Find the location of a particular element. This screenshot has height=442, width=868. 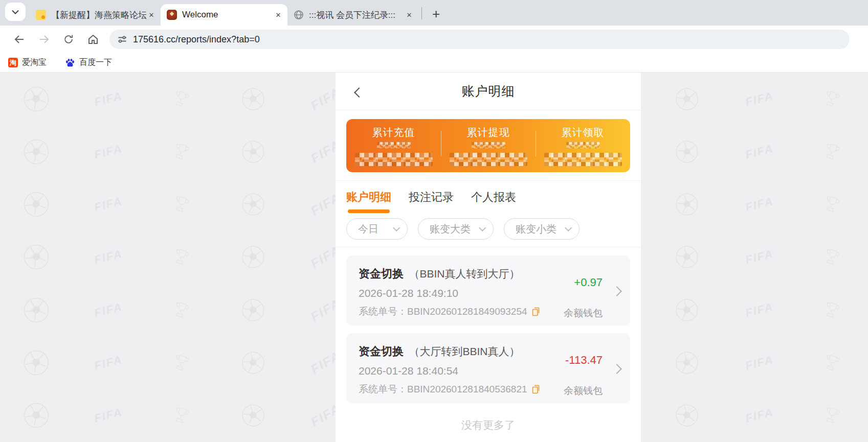

tabs-section: 账户明细 投注记录 个人报表 今日 账变大类 账变小类 is located at coordinates (488, 214).